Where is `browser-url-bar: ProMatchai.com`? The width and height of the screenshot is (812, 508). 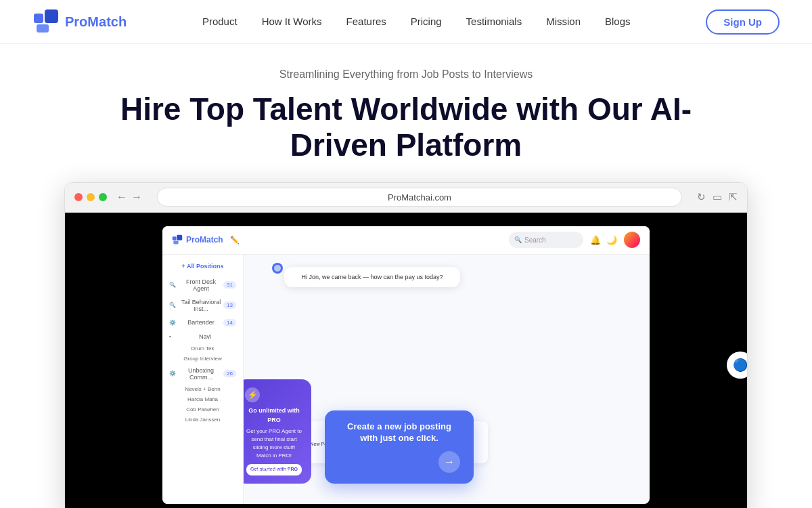
browser-url-bar: ProMatchai.com is located at coordinates (420, 197).